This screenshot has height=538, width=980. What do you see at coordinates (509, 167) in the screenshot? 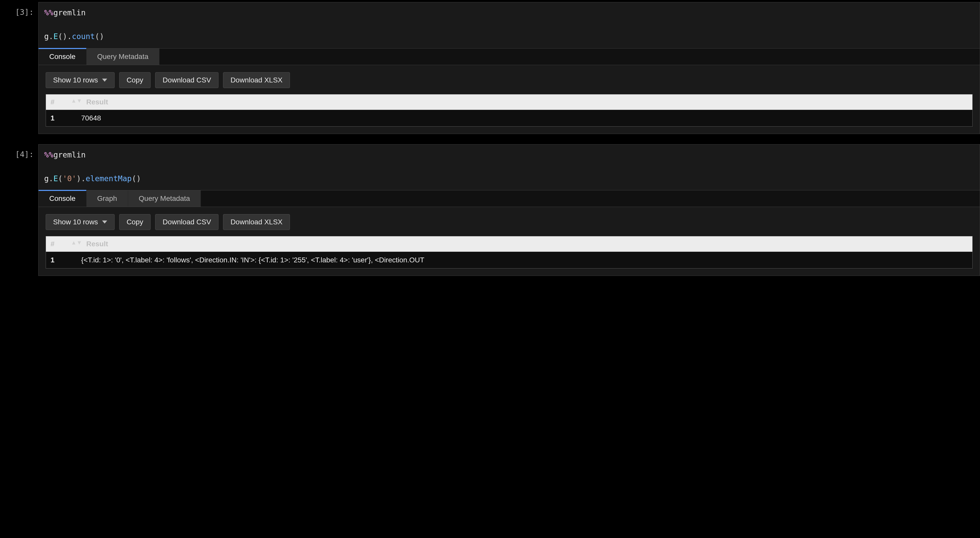
I see `code-input: %%gremlin g.E('0').elementMap()` at bounding box center [509, 167].